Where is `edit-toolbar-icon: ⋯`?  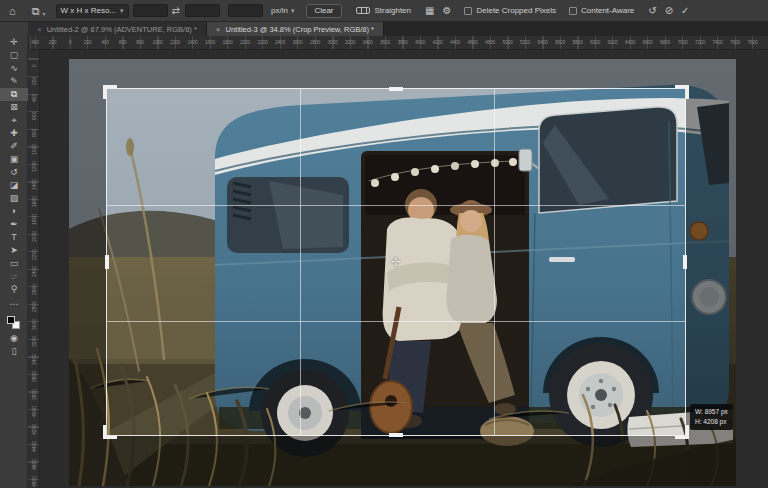 edit-toolbar-icon: ⋯ is located at coordinates (14, 304).